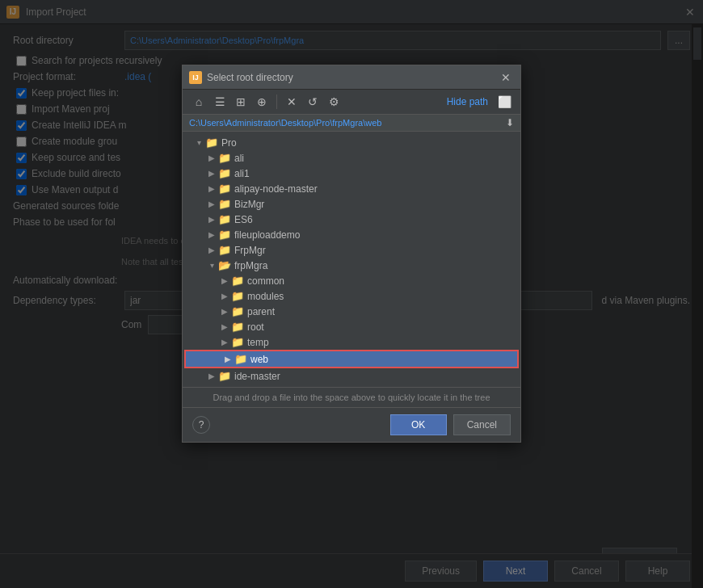 The height and width of the screenshot is (588, 703). Describe the element at coordinates (249, 204) in the screenshot. I see `tree-item-bizmgr-label: BizMgr` at that location.